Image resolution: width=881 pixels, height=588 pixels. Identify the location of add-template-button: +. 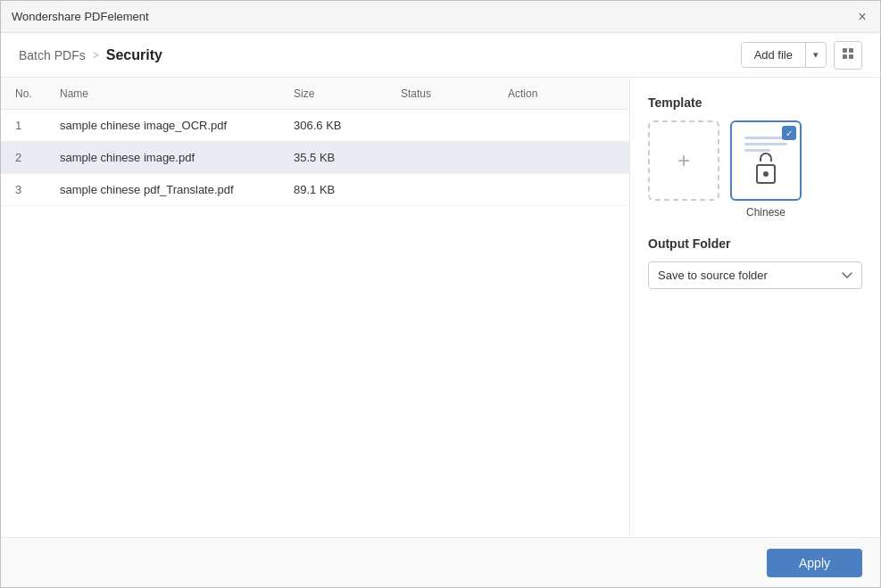
(684, 161).